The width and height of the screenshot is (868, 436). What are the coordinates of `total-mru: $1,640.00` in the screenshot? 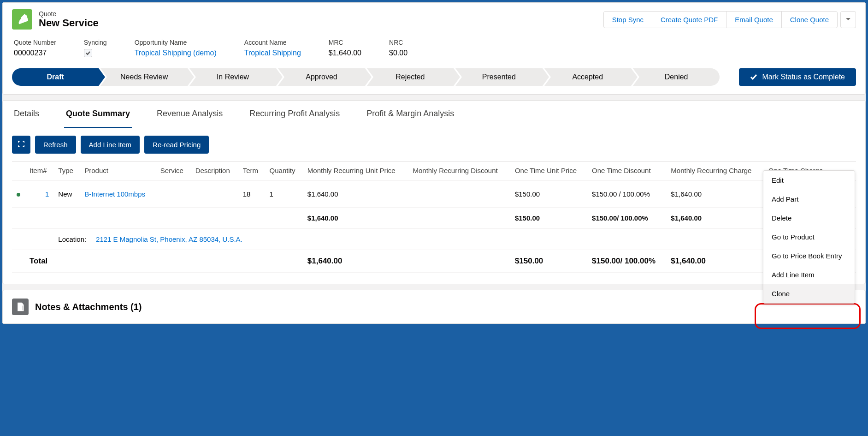 It's located at (356, 261).